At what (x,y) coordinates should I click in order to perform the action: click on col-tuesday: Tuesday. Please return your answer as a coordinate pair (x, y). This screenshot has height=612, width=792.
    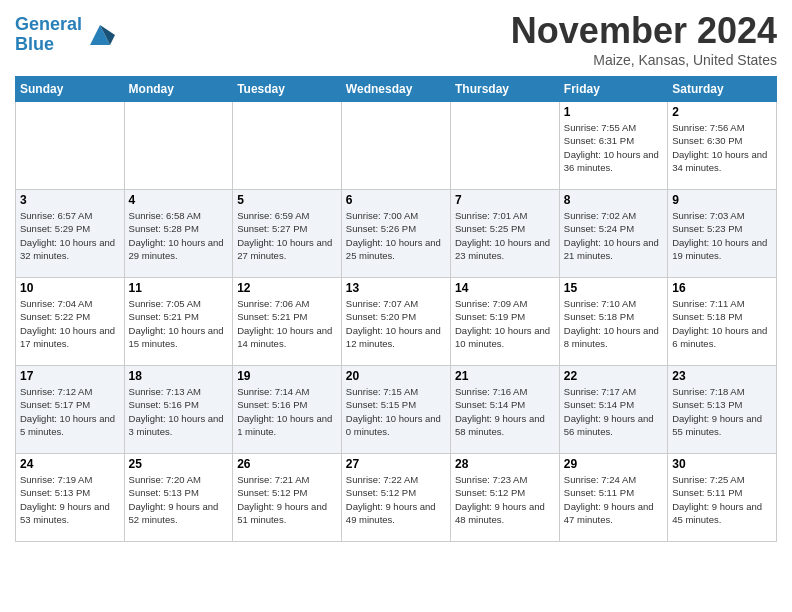
    Looking at the image, I should click on (288, 90).